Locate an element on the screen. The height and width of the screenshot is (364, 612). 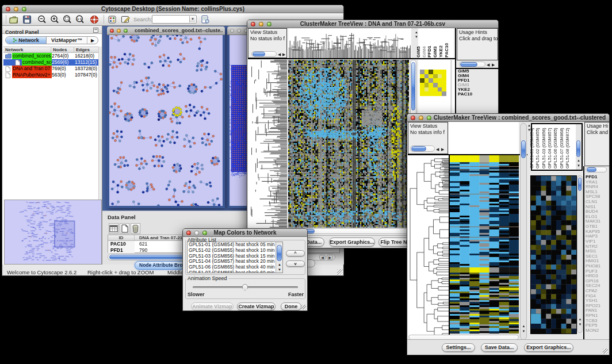
save-icon is located at coordinates (27, 20).